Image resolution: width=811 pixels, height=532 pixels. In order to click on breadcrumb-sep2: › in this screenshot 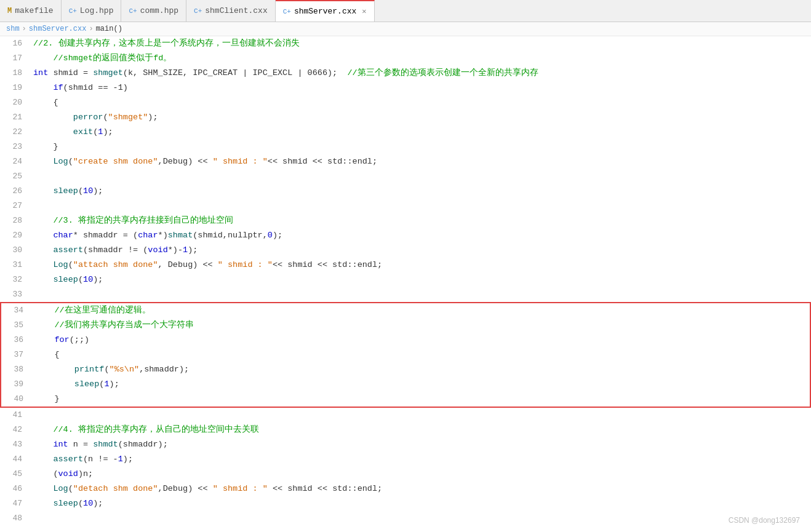, I will do `click(91, 29)`.